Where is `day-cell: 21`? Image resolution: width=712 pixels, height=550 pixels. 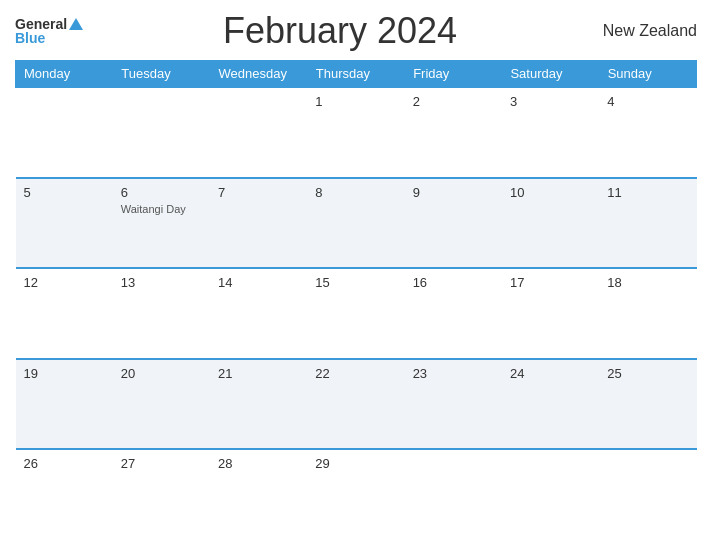 day-cell: 21 is located at coordinates (258, 404).